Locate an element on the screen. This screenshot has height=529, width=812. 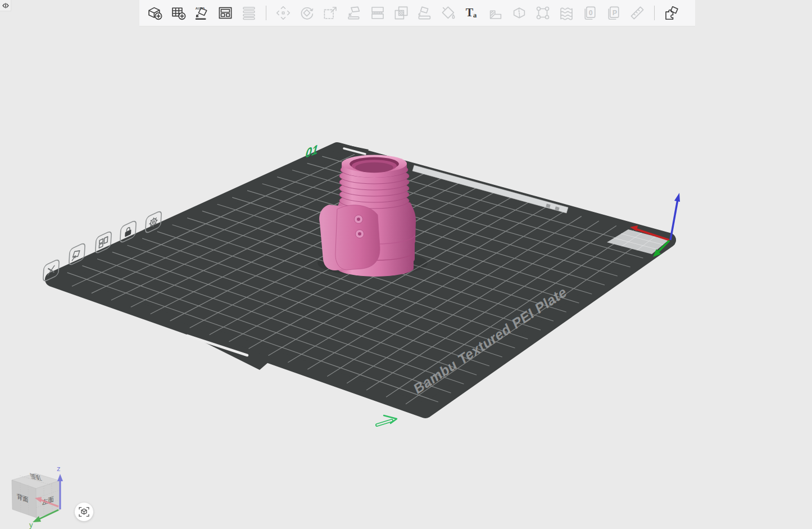
orient-plate-icon is located at coordinates (76, 255).